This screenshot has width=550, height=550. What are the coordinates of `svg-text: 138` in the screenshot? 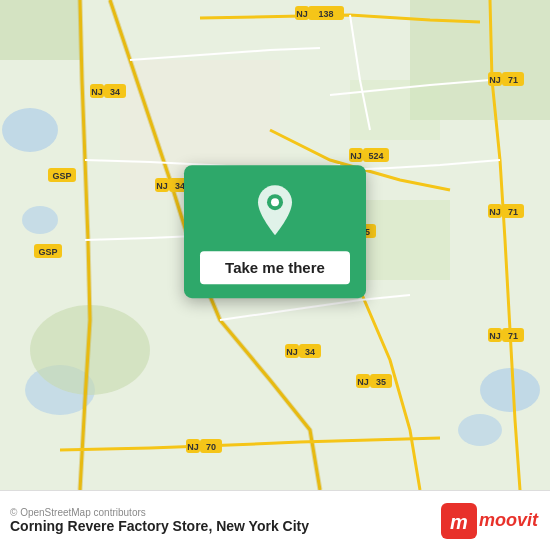 It's located at (326, 14).